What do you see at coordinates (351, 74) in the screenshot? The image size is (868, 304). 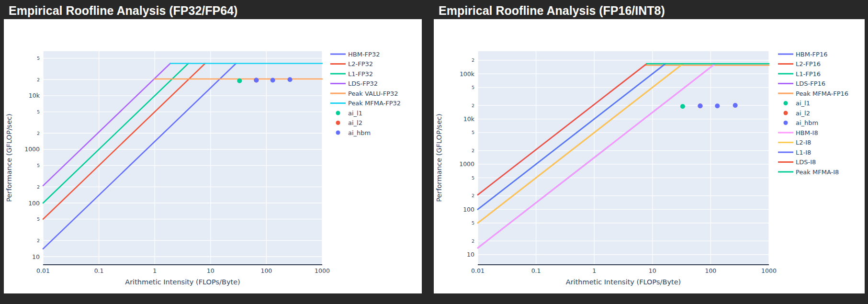 I see `legend-item-L1-FP32: L1-FP32` at bounding box center [351, 74].